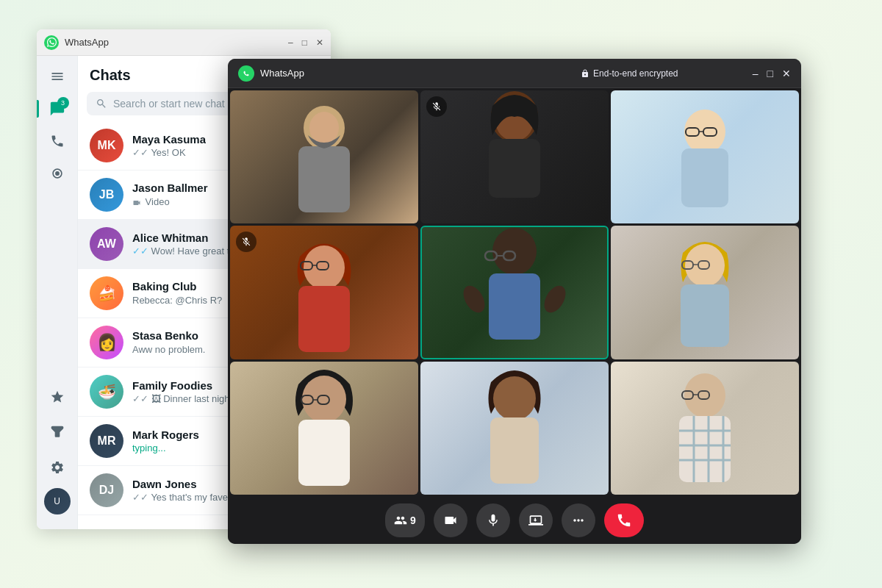 Image resolution: width=882 pixels, height=588 pixels. Describe the element at coordinates (107, 244) in the screenshot. I see `avatar-alice: AW` at that location.